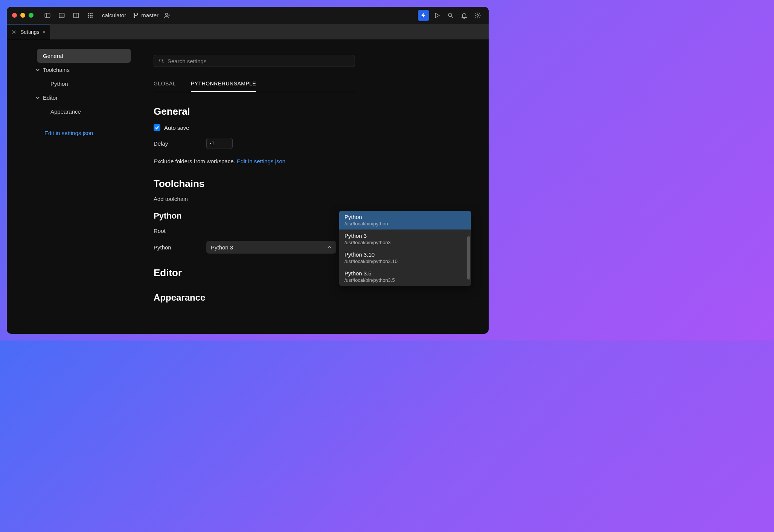 This screenshot has width=774, height=532. What do you see at coordinates (219, 143) in the screenshot?
I see `delay-input` at bounding box center [219, 143].